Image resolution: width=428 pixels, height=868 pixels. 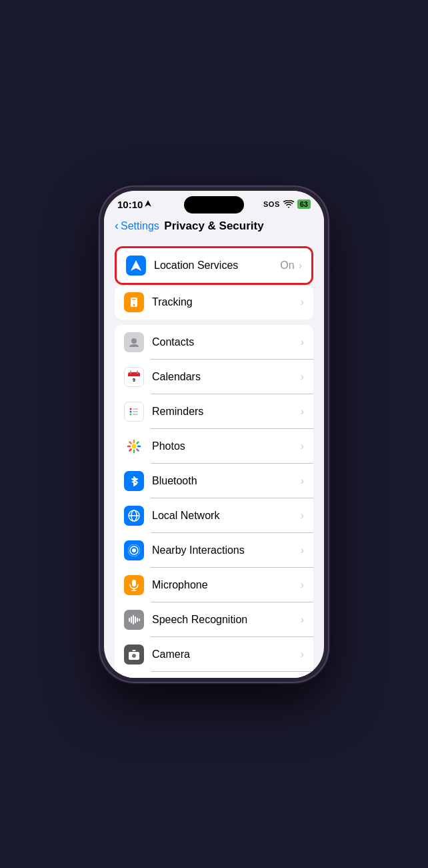 What do you see at coordinates (134, 550) in the screenshot?
I see `nearby-interactions-icon` at bounding box center [134, 550].